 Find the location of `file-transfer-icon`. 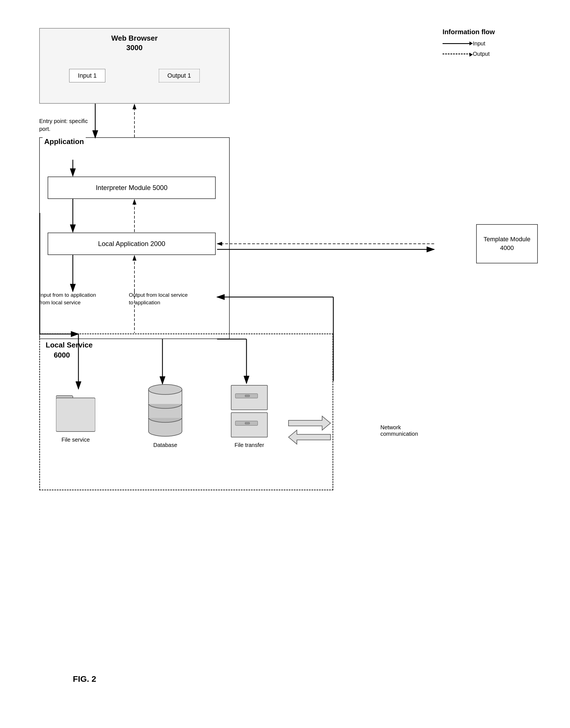

file-transfer-icon is located at coordinates (249, 412).